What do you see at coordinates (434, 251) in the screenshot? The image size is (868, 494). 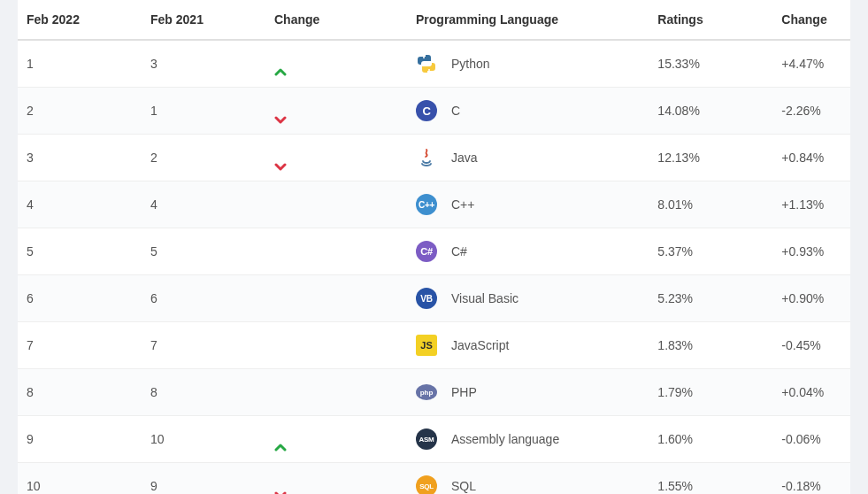 I see `table-row: 55C#C#5.37%+0.93%` at bounding box center [434, 251].